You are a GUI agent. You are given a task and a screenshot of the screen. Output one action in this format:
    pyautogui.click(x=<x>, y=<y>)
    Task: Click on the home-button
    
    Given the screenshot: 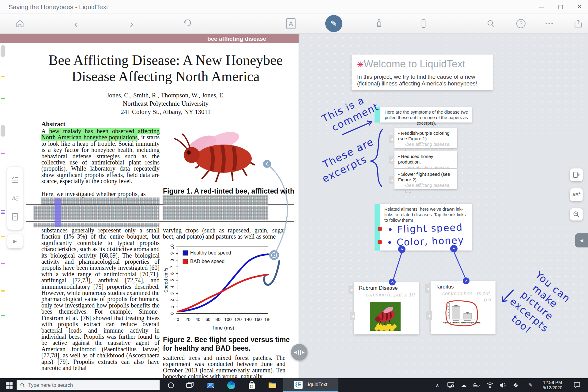 What is the action you would take?
    pyautogui.click(x=20, y=24)
    